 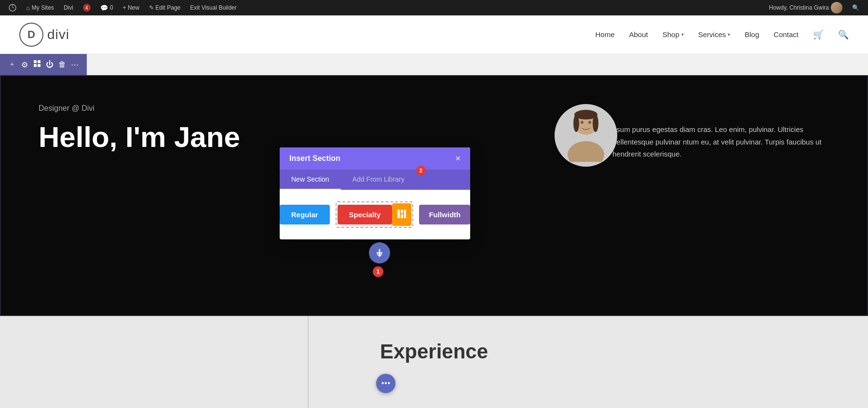 What do you see at coordinates (40, 8) in the screenshot?
I see `my-sites-menu: ⌂ My Sites` at bounding box center [40, 8].